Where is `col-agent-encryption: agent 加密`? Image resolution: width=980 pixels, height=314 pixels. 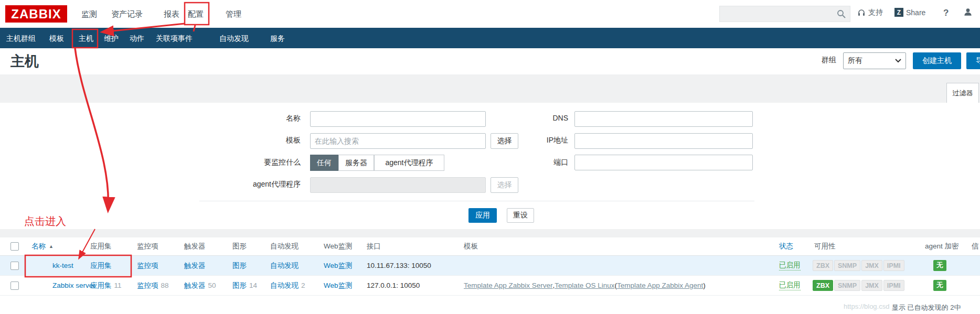
col-agent-encryption: agent 加密 is located at coordinates (942, 246).